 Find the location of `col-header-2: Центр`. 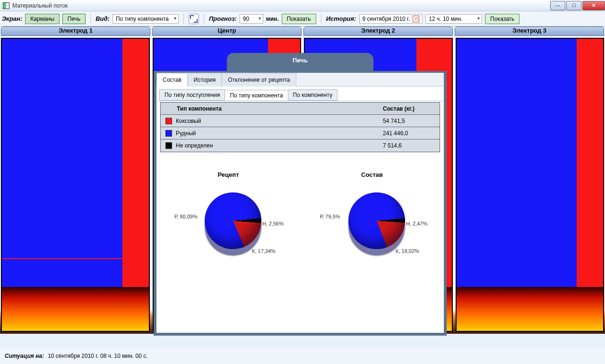

col-header-2: Центр is located at coordinates (227, 31).